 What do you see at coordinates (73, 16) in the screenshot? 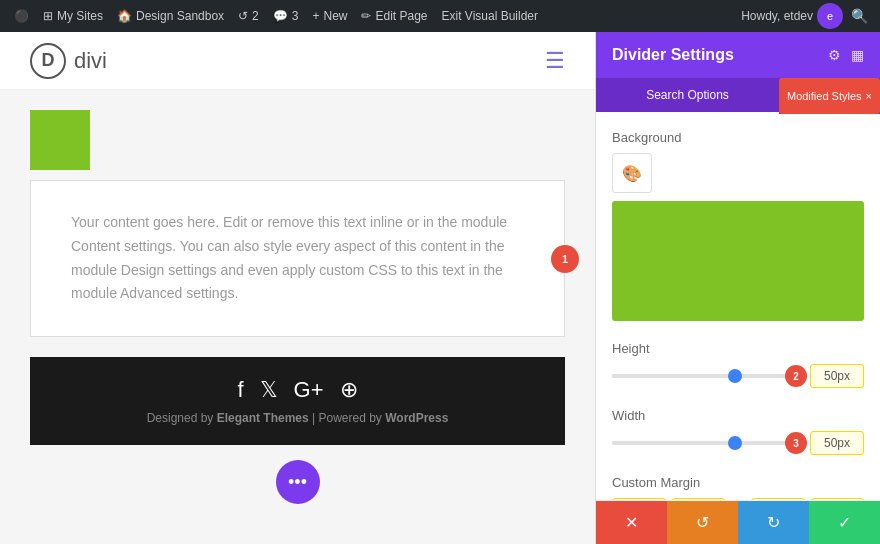
I see `admin-bar-my-sites: ⊞ My Sites` at bounding box center [73, 16].